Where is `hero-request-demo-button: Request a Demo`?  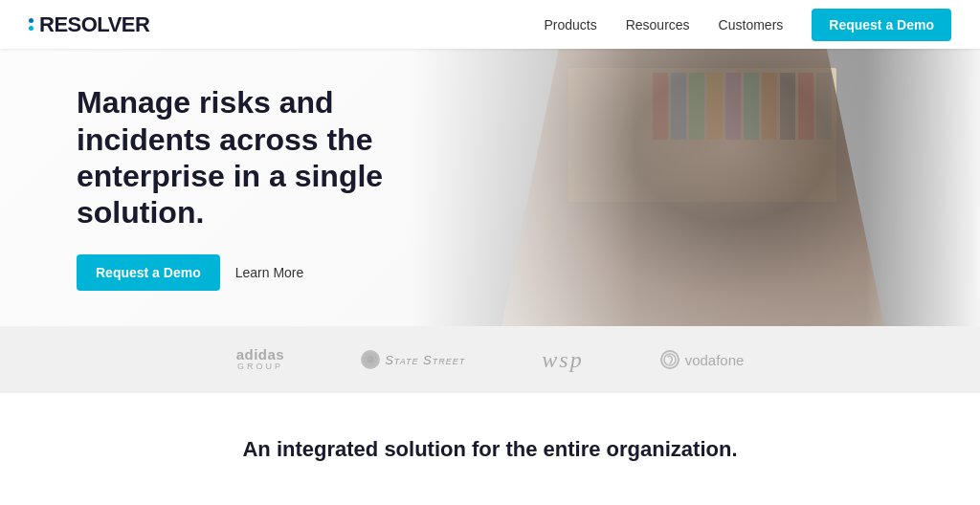 hero-request-demo-button: Request a Demo is located at coordinates (148, 273).